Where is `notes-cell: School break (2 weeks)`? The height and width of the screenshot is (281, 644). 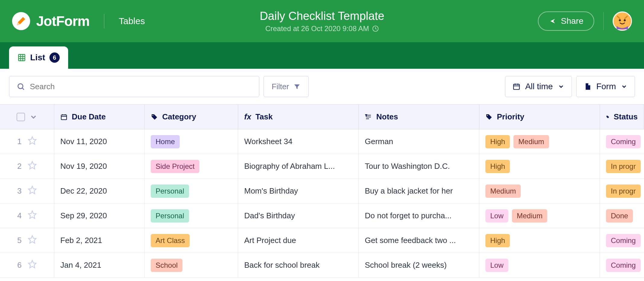 notes-cell: School break (2 weeks) is located at coordinates (419, 265).